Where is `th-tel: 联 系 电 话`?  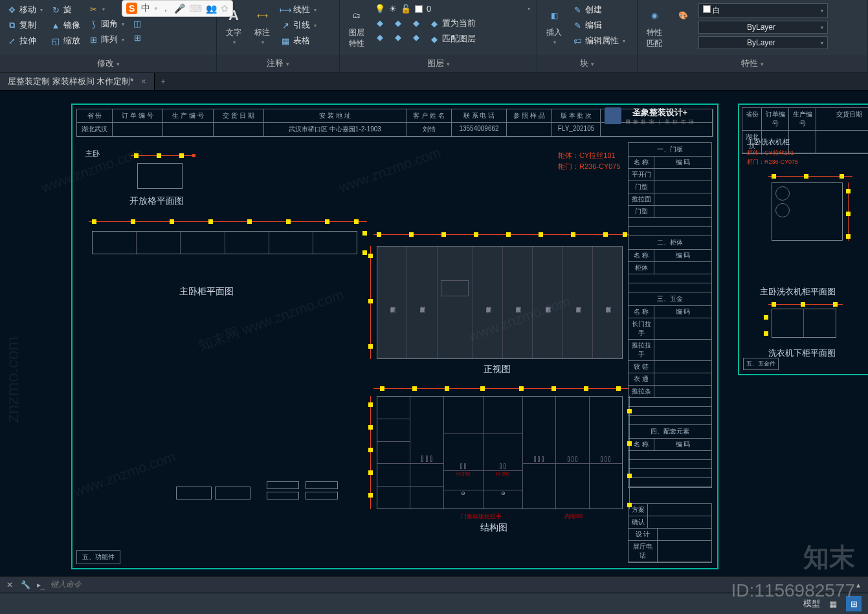 th-tel: 联 系 电 话 is located at coordinates (479, 116).